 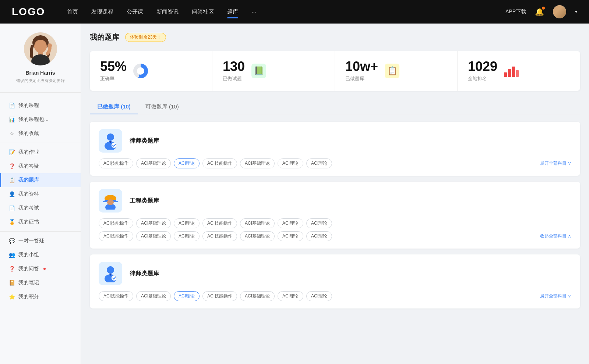 What do you see at coordinates (40, 49) in the screenshot?
I see `avatar-svg` at bounding box center [40, 49].